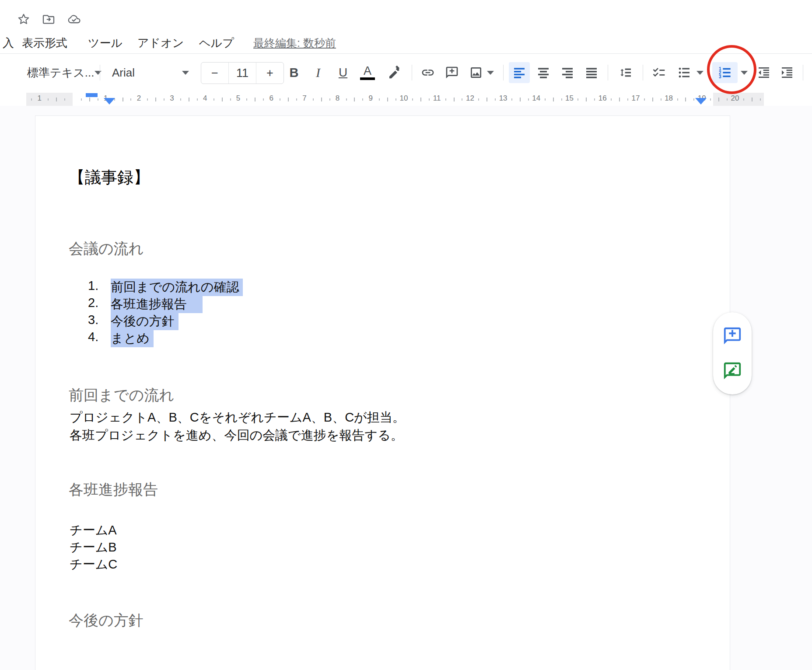 The image size is (812, 670). What do you see at coordinates (295, 43) in the screenshot?
I see `last-edit-link: 最終編集: 数秒前` at bounding box center [295, 43].